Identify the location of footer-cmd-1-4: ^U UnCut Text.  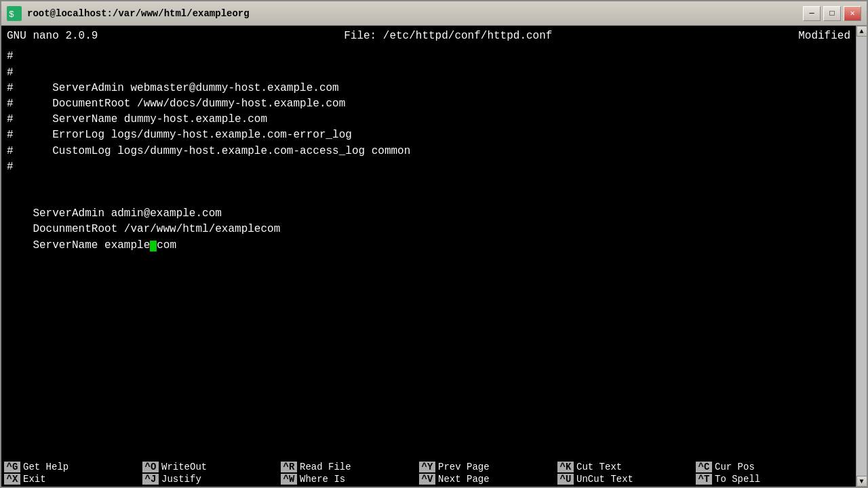
(625, 479).